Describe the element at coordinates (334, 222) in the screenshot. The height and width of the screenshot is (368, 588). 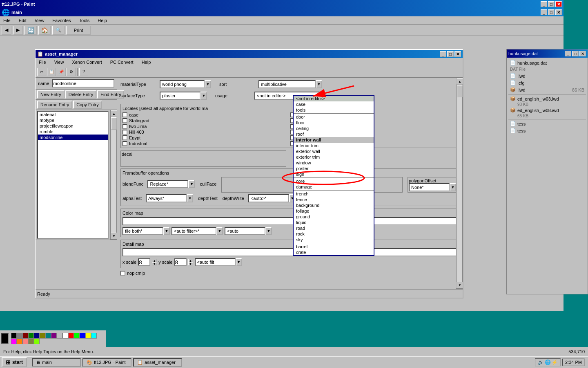
I see `dropdown-item-liquid: liquid` at that location.